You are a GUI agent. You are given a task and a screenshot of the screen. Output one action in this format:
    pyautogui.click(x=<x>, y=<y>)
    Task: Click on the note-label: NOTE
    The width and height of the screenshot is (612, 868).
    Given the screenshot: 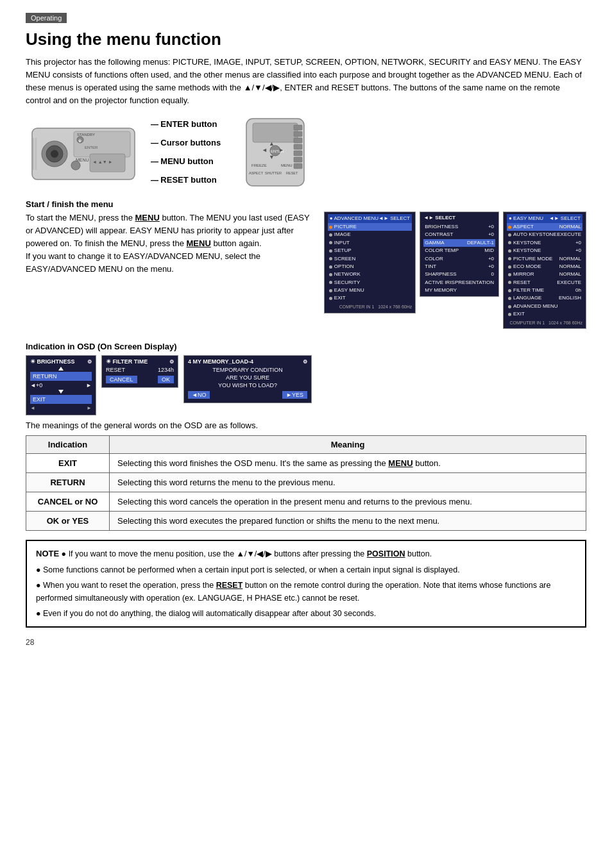 What is the action you would take?
    pyautogui.click(x=47, y=554)
    